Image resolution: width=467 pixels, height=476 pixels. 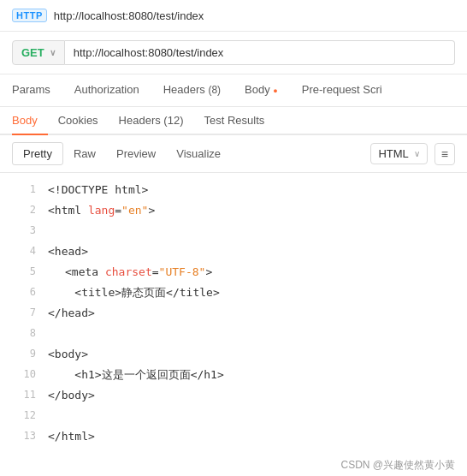 I want to click on subtab-raw: Raw, so click(x=85, y=154).